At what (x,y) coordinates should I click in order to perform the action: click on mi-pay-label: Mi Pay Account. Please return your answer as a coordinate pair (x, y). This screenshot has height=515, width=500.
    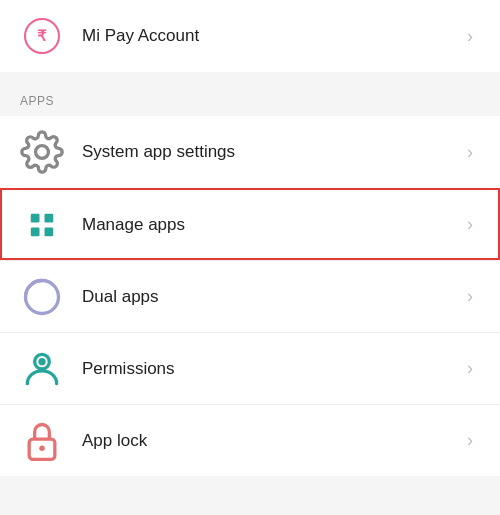
    Looking at the image, I should click on (271, 36).